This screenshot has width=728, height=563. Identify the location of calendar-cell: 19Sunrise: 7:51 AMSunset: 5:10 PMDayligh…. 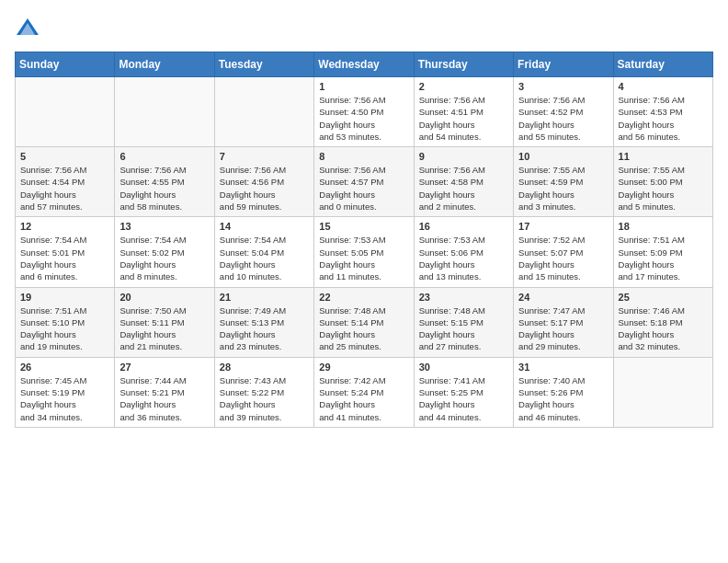
(65, 322).